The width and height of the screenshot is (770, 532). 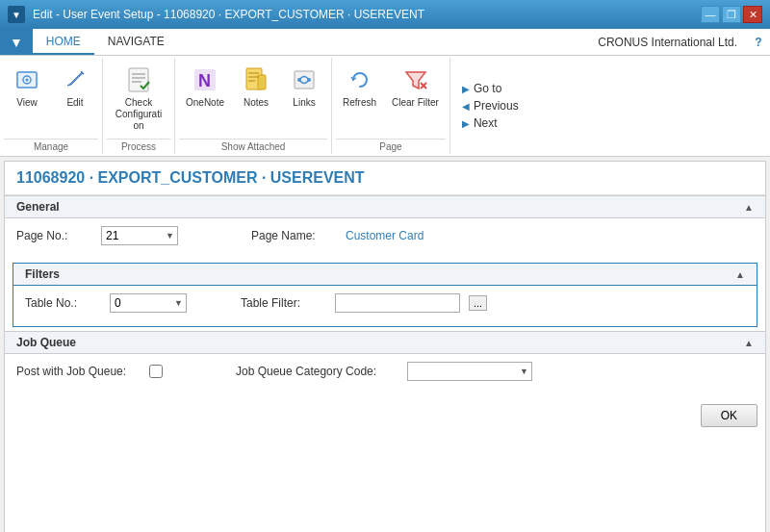 What do you see at coordinates (360, 80) in the screenshot?
I see `refresh-icon` at bounding box center [360, 80].